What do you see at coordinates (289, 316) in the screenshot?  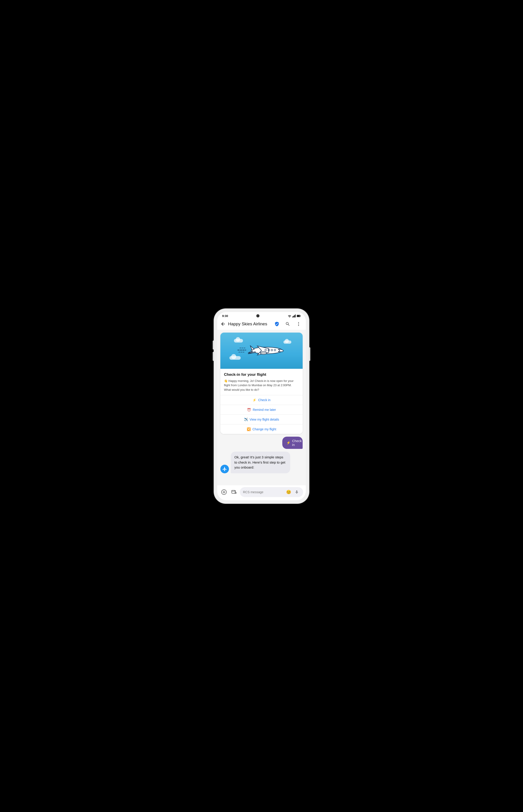 I see `wifi-icon` at bounding box center [289, 316].